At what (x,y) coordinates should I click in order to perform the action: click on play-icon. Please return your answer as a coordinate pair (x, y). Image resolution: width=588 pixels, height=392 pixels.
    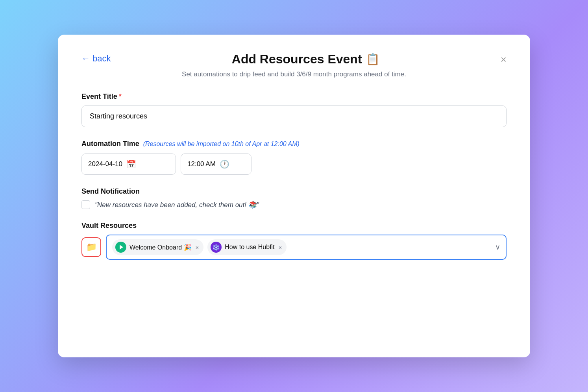
    Looking at the image, I should click on (121, 247).